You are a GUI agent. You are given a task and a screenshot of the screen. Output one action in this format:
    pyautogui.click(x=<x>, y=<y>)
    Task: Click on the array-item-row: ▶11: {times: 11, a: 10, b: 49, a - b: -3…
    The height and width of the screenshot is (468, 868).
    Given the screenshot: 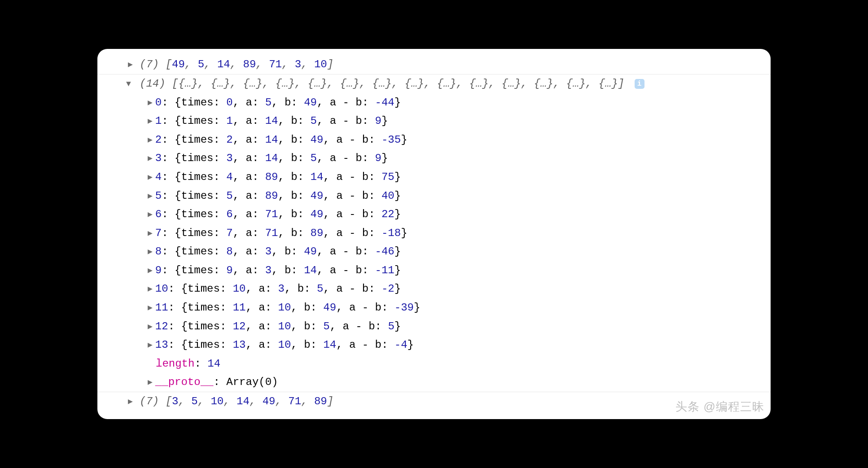 What is the action you would take?
    pyautogui.click(x=434, y=308)
    